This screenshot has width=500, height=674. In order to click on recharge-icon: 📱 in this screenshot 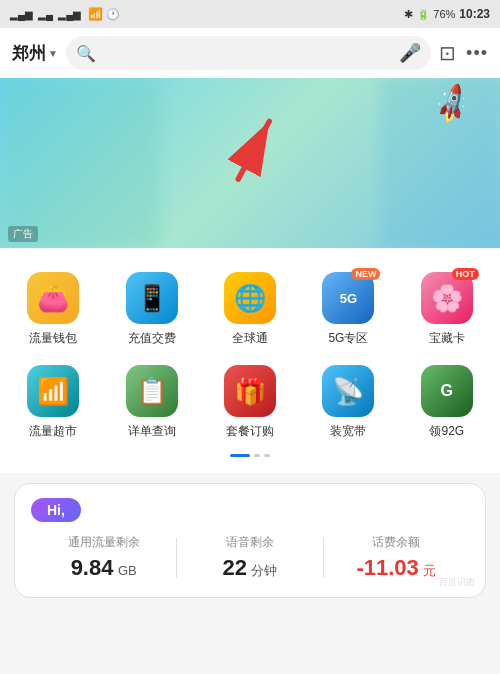, I will do `click(152, 298)`.